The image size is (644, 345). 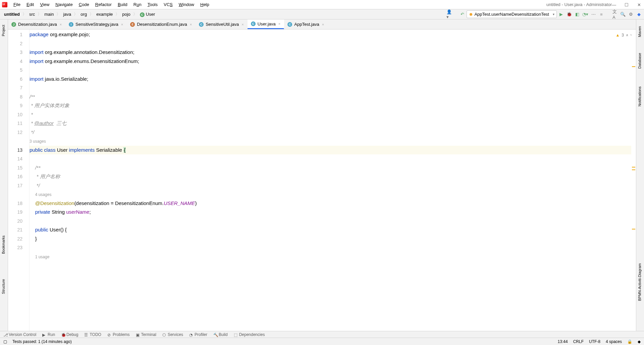 What do you see at coordinates (5, 342) in the screenshot?
I see `tool-window-toggle-icon: ▢` at bounding box center [5, 342].